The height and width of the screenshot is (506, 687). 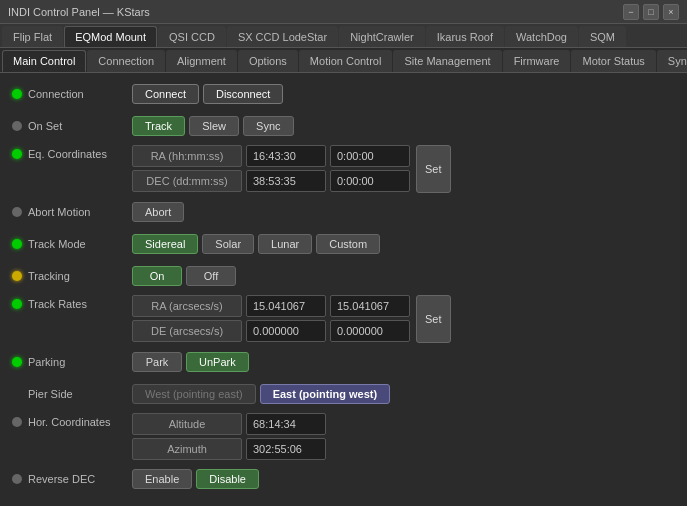 What do you see at coordinates (261, 394) in the screenshot?
I see `pier-side-controls: West (pointing east) East (pointing west…` at bounding box center [261, 394].